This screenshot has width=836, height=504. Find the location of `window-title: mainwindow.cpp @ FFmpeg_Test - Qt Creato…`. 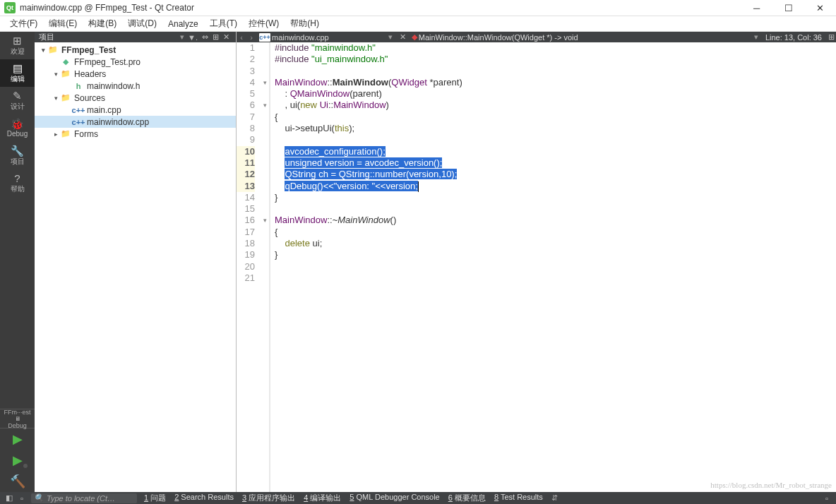

window-title: mainwindow.cpp @ FFmpeg_Test - Qt Creato… is located at coordinates (380, 8).